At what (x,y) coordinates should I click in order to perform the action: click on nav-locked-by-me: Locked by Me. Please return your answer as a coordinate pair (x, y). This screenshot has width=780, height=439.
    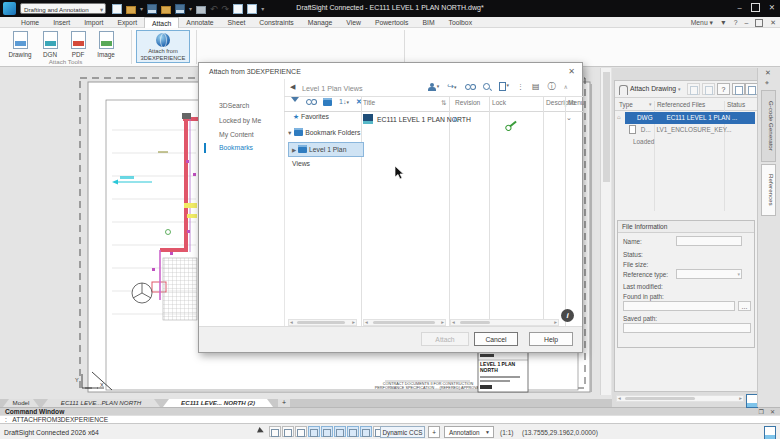
    Looking at the image, I should click on (240, 120).